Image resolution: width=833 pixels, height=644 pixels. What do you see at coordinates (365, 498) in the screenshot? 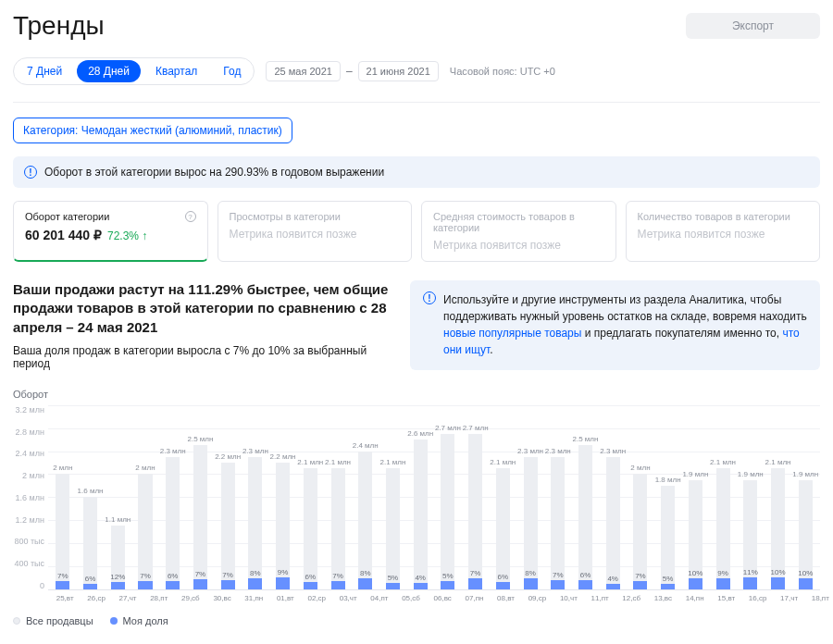
I see `bar-group: 2.4 млн8%` at bounding box center [365, 498].